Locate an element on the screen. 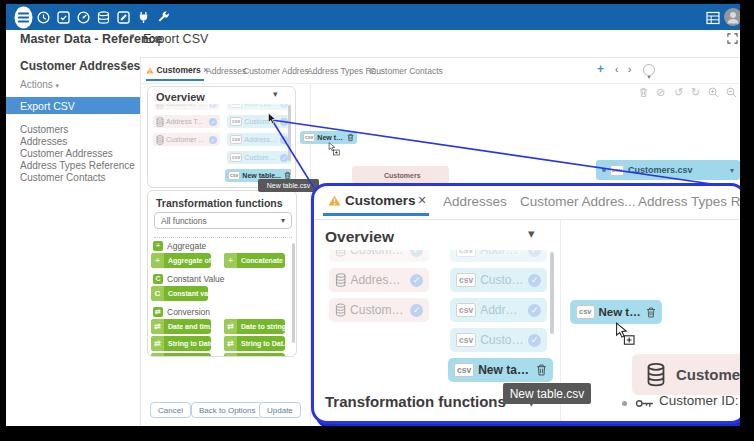 The width and height of the screenshot is (754, 441). plug-icon is located at coordinates (144, 18).